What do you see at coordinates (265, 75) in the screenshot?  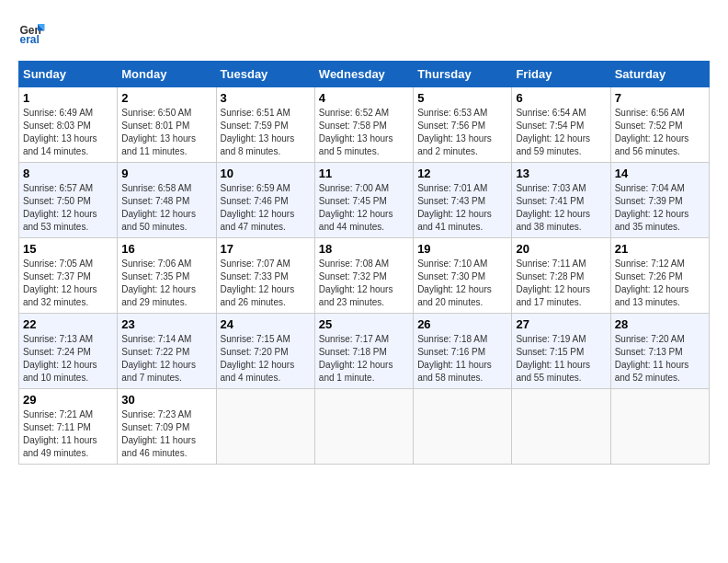 I see `weekday-header-tuesday: Tuesday` at bounding box center [265, 75].